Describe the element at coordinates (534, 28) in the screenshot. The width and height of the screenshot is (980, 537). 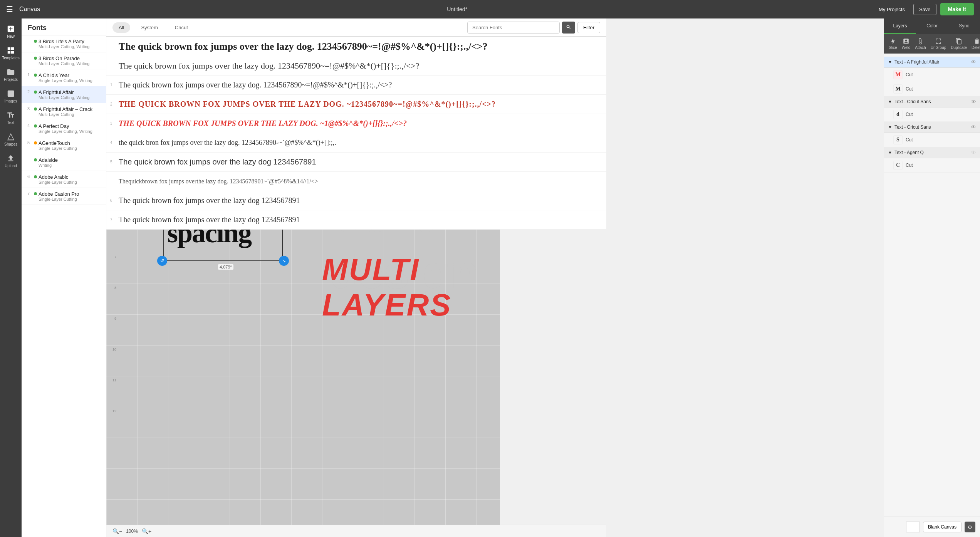
I see `font-search-group: Filter` at that location.